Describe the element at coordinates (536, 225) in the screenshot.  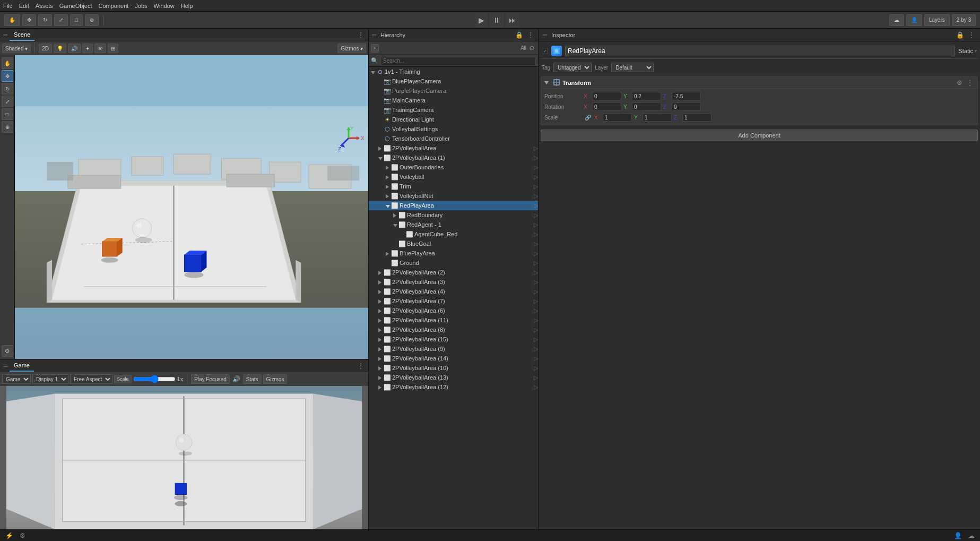
I see `ra-expand-btn: ▷` at that location.